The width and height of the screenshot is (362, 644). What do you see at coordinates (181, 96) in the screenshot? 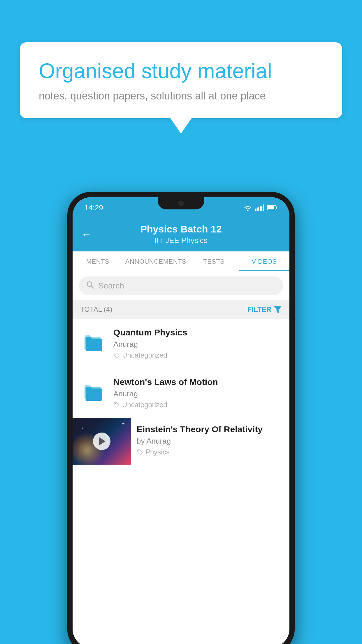
I see `speech-bubble-subtitle: notes, question papers, solutions all at…` at bounding box center [181, 96].